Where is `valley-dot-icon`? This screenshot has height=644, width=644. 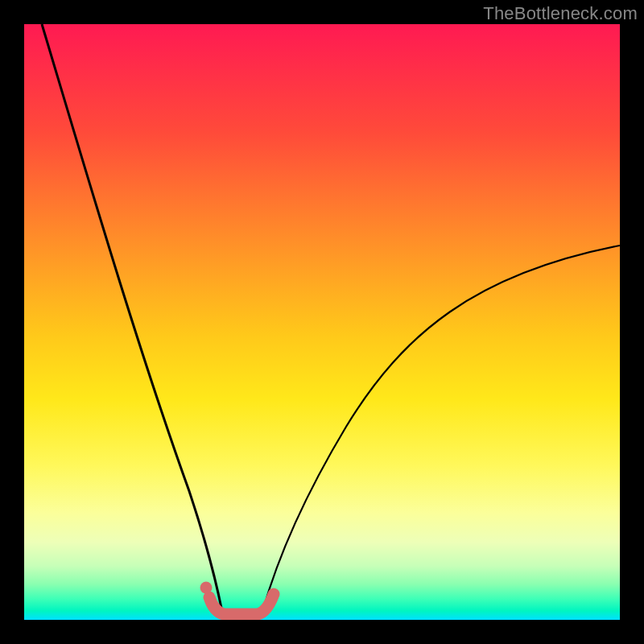
valley-dot-icon is located at coordinates (206, 588).